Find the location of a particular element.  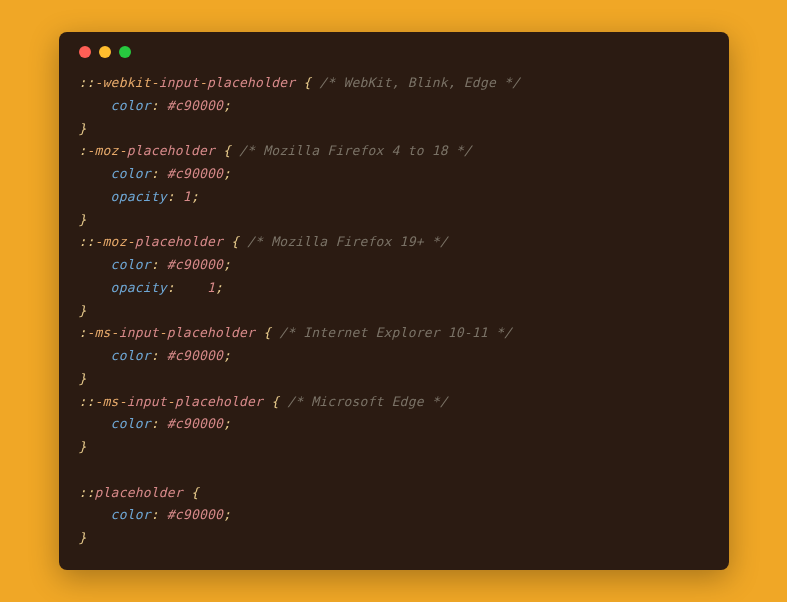

window-traffic-lights is located at coordinates (394, 59).